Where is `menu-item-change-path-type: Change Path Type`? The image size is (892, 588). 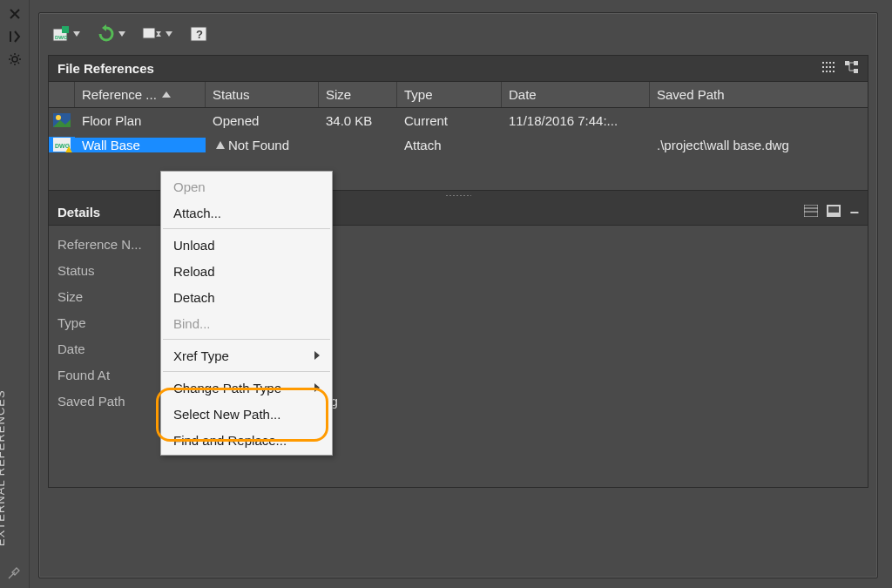 menu-item-change-path-type: Change Path Type is located at coordinates (247, 388).